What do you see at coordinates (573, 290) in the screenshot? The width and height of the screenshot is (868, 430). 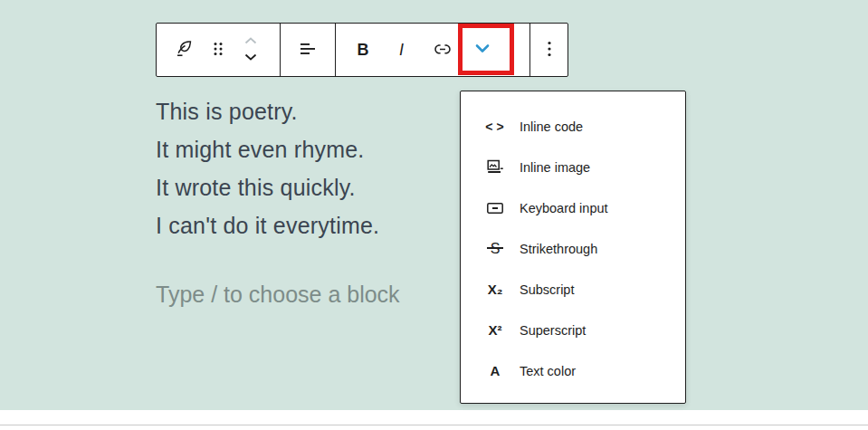 I see `menu-item-subscript: X₂ Subscript` at bounding box center [573, 290].